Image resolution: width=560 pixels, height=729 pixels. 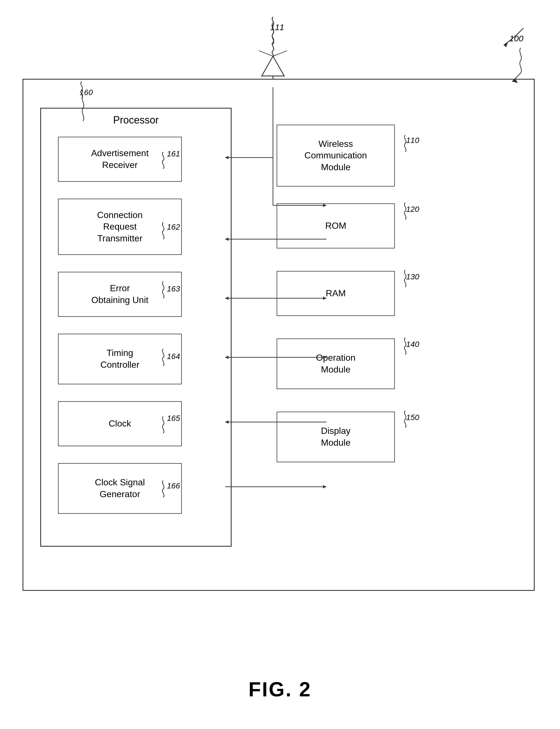 I want to click on figure-label: FIG. 2, so click(x=280, y=689).